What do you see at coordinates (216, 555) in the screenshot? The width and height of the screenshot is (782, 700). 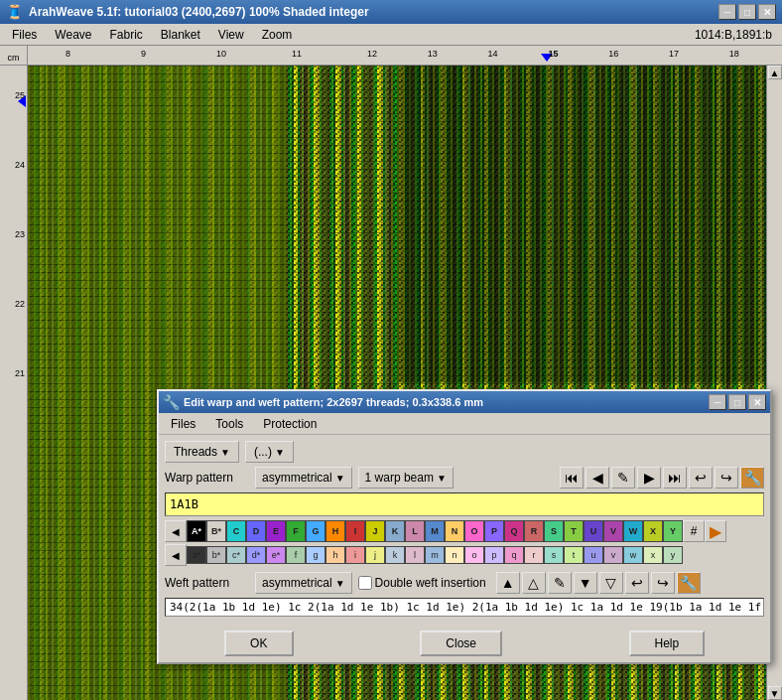 I see `lower-color-b: b*` at bounding box center [216, 555].